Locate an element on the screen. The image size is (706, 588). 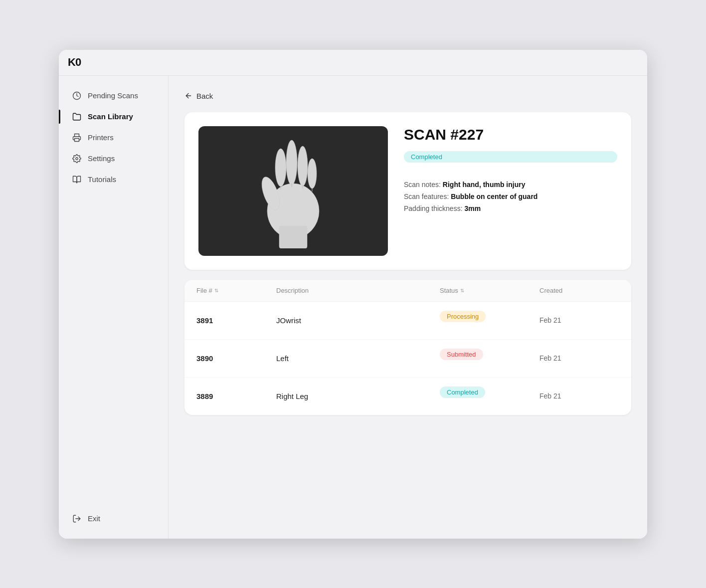
sidebar-item-printers: Printers is located at coordinates (114, 138).